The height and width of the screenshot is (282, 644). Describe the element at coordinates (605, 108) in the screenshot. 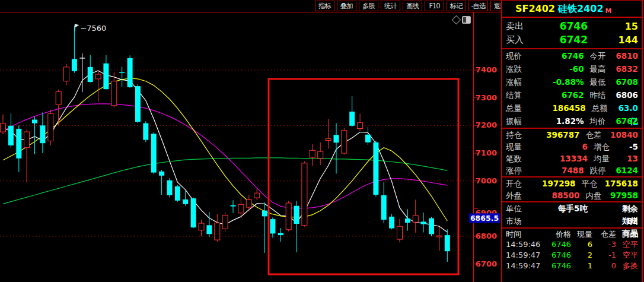

I see `quote-label: 总额` at that location.